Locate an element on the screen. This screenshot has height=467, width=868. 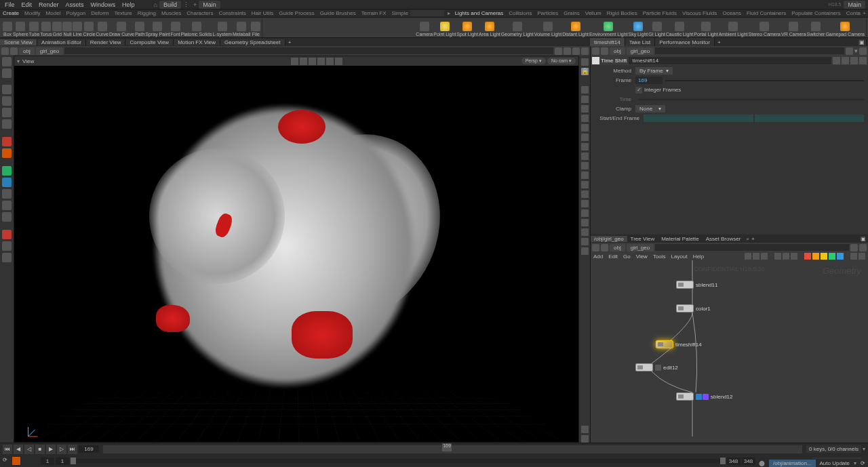
node-sblend12: sblend12 is located at coordinates (704, 397).